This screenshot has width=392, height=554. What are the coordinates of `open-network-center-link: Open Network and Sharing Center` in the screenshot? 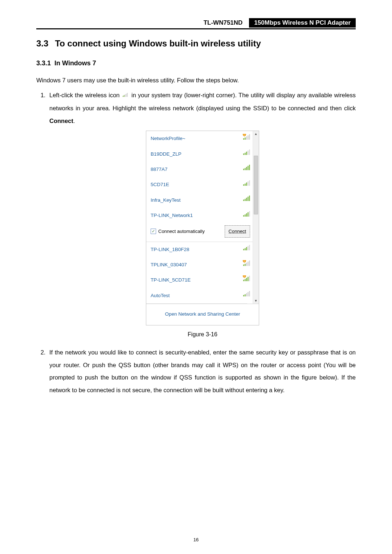 It's located at (203, 314).